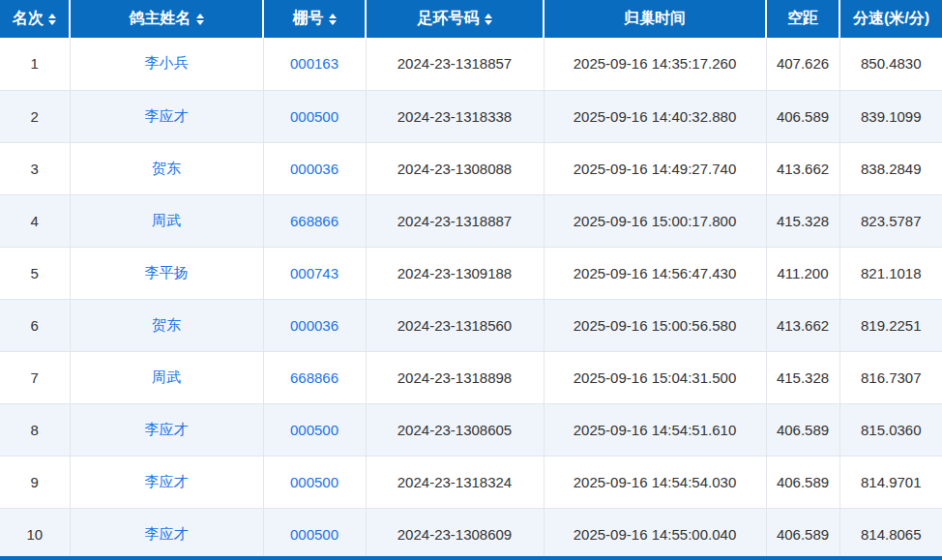  Describe the element at coordinates (655, 17) in the screenshot. I see `column-label-time: 归巢时间` at that location.